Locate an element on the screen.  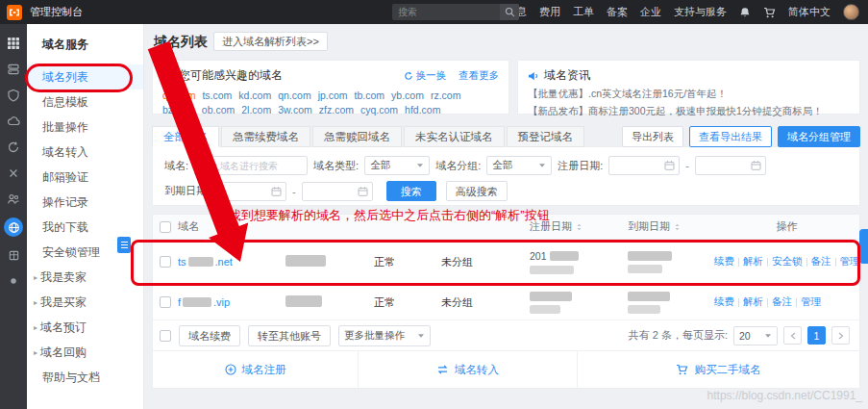
search-button: 搜索 is located at coordinates (411, 191).